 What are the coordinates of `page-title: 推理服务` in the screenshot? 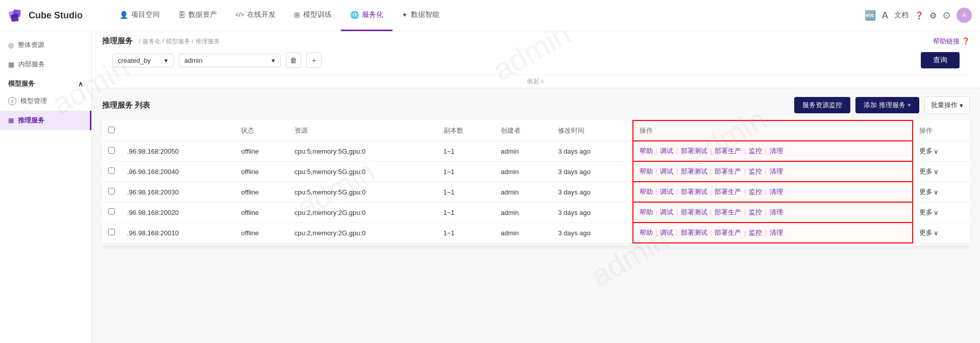 It's located at (117, 41).